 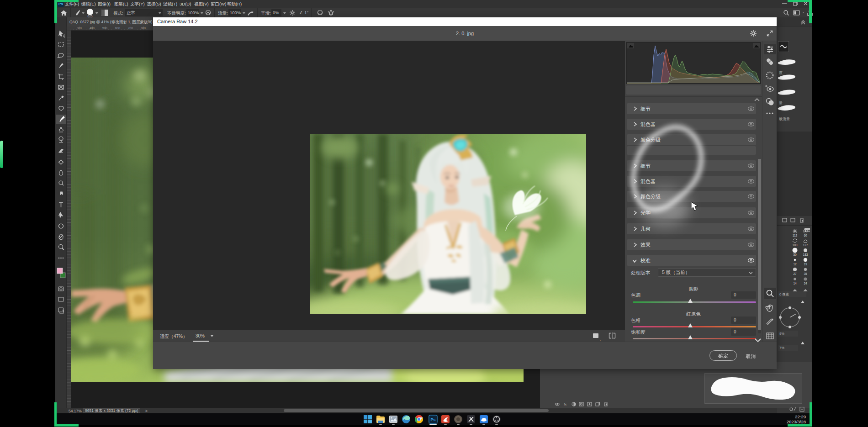 I want to click on svg-text: fx, so click(x=566, y=405).